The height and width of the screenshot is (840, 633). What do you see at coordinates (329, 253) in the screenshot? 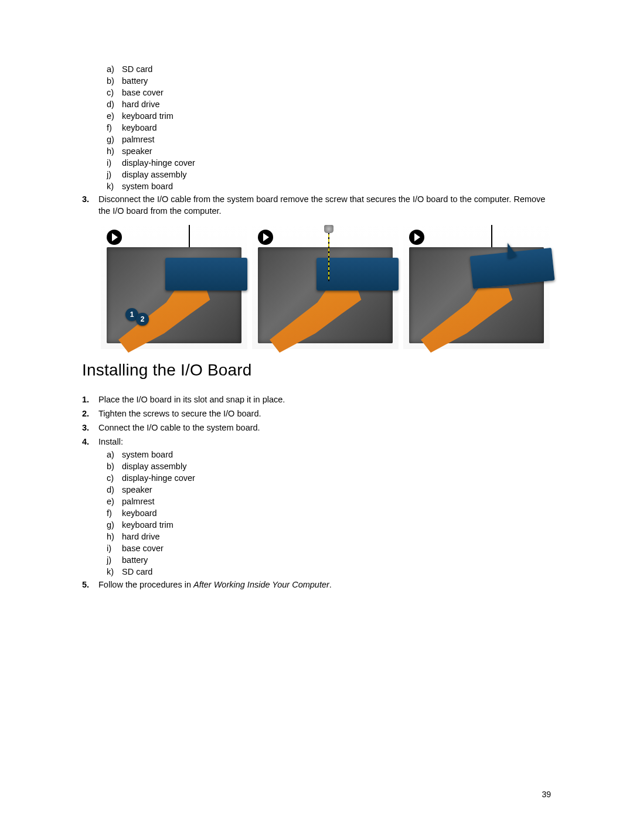
I see `screw-path` at bounding box center [329, 253].